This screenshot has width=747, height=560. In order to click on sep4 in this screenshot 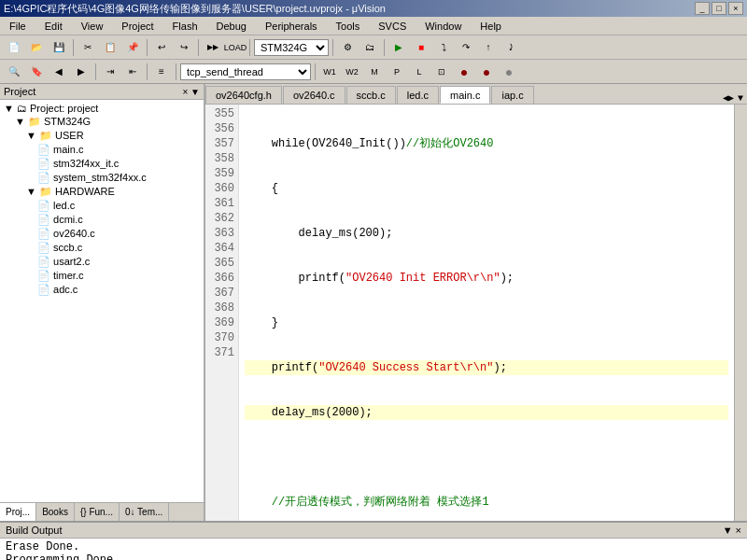, I will do `click(250, 48)`.